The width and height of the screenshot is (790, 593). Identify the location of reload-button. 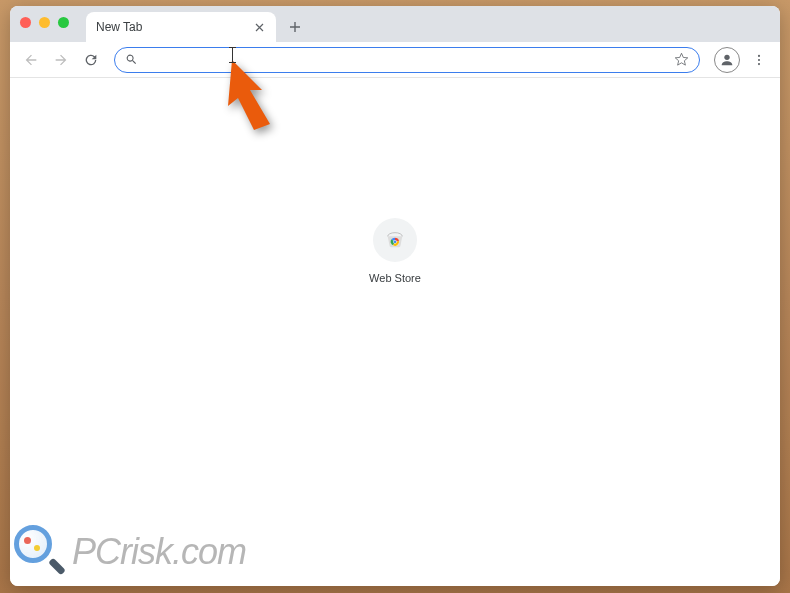
(91, 60).